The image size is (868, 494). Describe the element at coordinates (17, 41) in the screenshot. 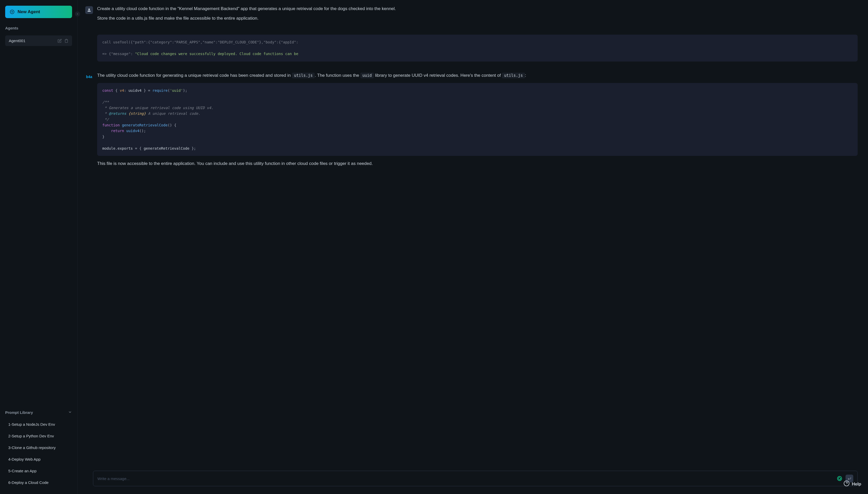

I see `agent-name: Agent001` at that location.